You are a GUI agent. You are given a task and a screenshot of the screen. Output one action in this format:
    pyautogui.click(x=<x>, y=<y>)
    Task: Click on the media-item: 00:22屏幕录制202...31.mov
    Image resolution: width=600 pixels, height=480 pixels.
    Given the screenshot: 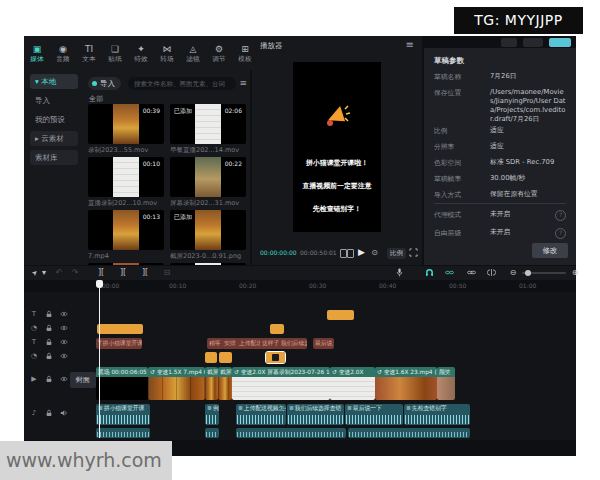 What is the action you would take?
    pyautogui.click(x=208, y=184)
    